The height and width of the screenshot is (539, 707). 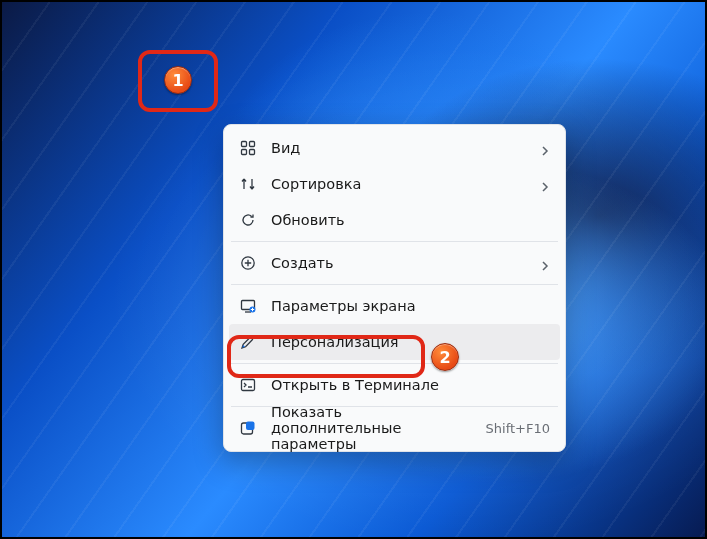 What do you see at coordinates (398, 263) in the screenshot?
I see `menu-label: Создать` at bounding box center [398, 263].